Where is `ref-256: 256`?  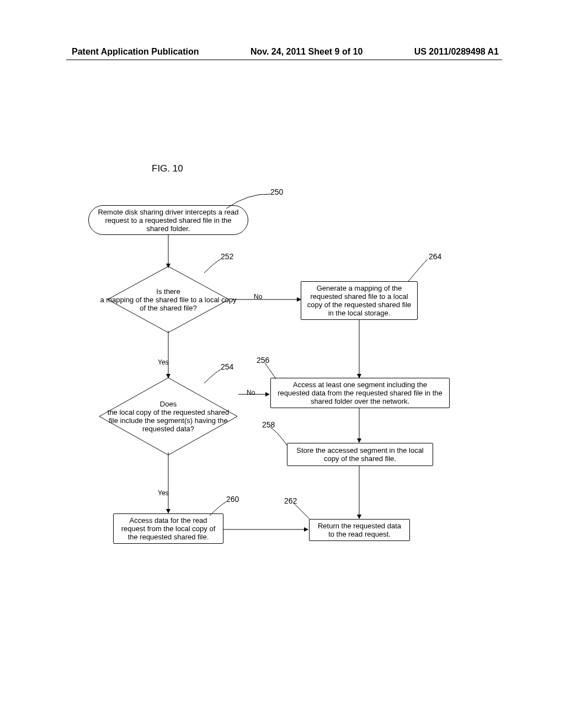 ref-256: 256 is located at coordinates (263, 360).